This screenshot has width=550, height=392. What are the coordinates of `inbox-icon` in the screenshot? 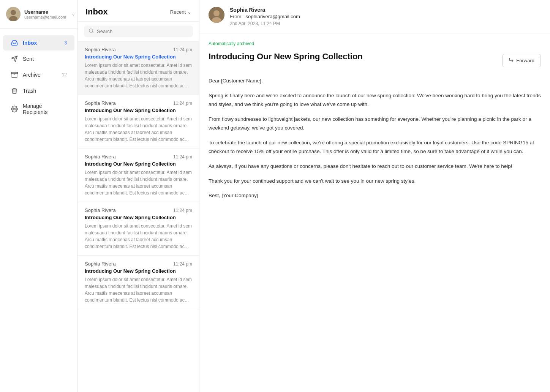 It's located at (14, 43).